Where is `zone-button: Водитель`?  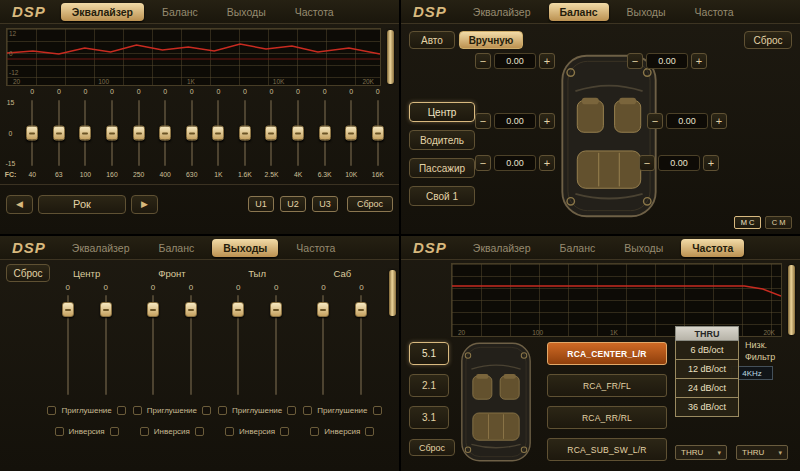 zone-button: Водитель is located at coordinates (442, 140).